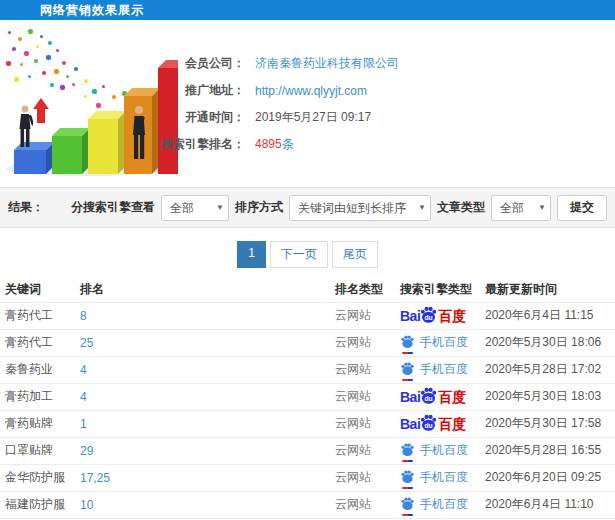 Image resolution: width=615 pixels, height=520 pixels. Describe the element at coordinates (40, 504) in the screenshot. I see `keyword-cell: 福建防护服` at that location.